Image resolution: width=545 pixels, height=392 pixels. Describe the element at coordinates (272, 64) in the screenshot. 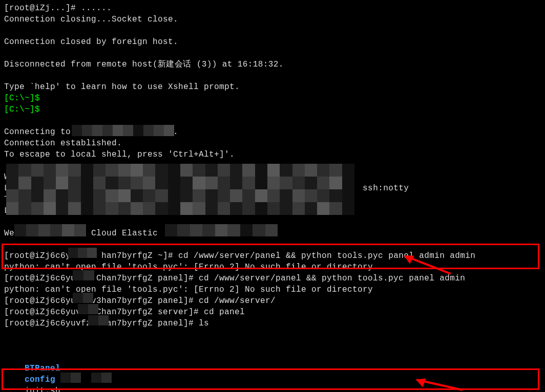

I see `terminal-line: Disconnected from remote host(新建会话 (3)) …` at that location.